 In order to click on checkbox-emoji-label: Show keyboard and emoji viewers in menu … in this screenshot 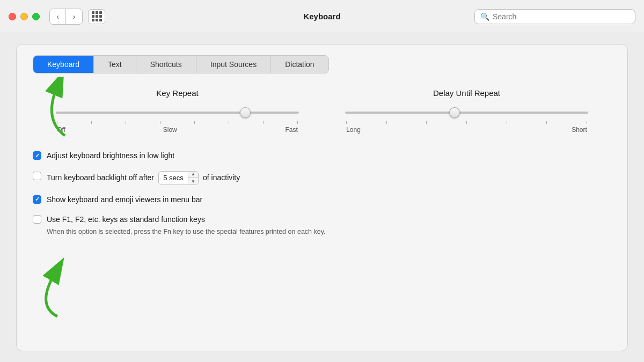, I will do `click(125, 200)`.